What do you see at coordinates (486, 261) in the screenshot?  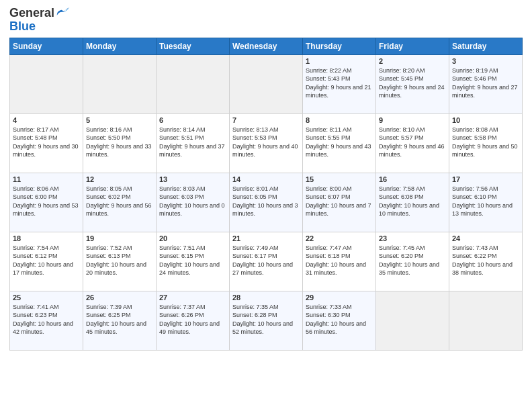 I see `calendar-cell: 24Sunrise: 7:43 AM Sunset: 6:22 PM Dayli…` at bounding box center [486, 261].